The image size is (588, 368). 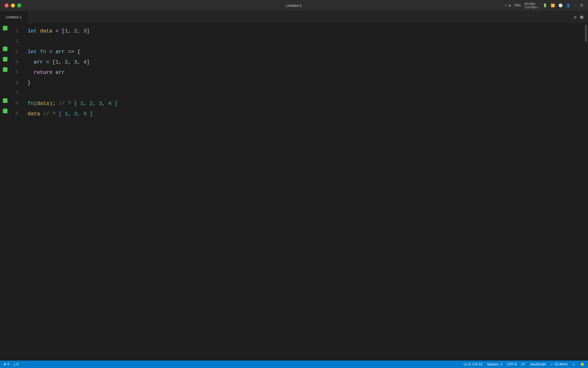 What do you see at coordinates (13, 5) in the screenshot?
I see `traffic-lights` at bounding box center [13, 5].